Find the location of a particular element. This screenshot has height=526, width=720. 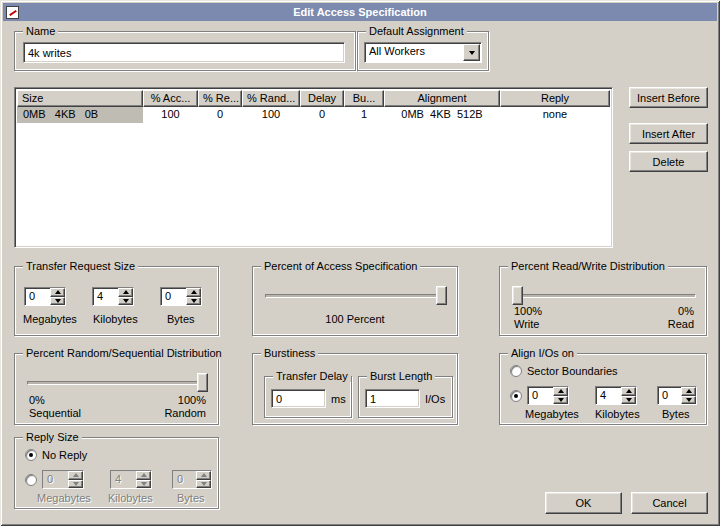

transfer-delay-input is located at coordinates (298, 398).